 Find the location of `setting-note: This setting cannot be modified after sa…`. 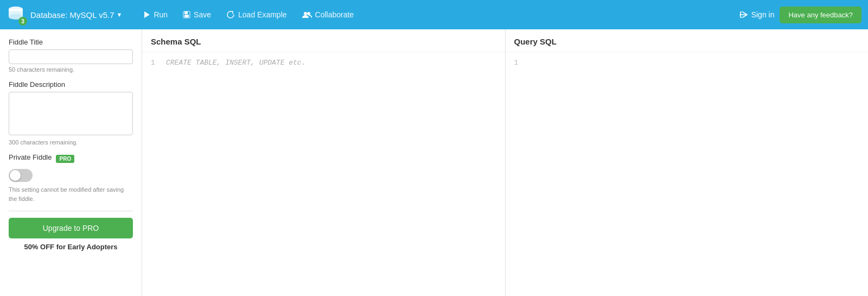

setting-note: This setting cannot be modified after sa… is located at coordinates (71, 194).